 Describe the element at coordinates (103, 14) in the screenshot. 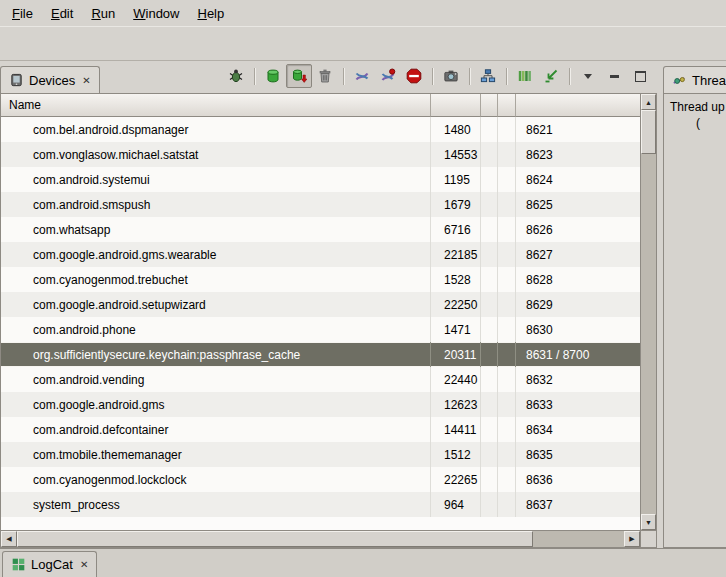

I see `menu-run: Run` at that location.